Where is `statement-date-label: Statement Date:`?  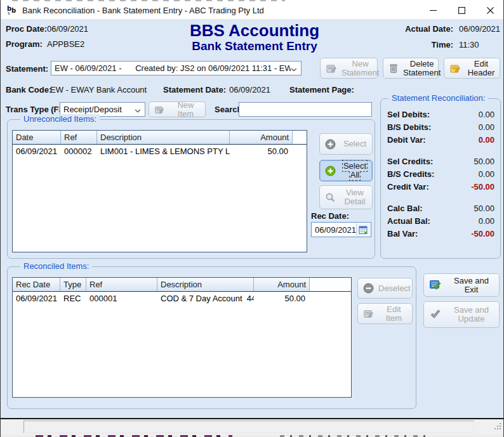
statement-date-label: Statement Date: is located at coordinates (194, 90).